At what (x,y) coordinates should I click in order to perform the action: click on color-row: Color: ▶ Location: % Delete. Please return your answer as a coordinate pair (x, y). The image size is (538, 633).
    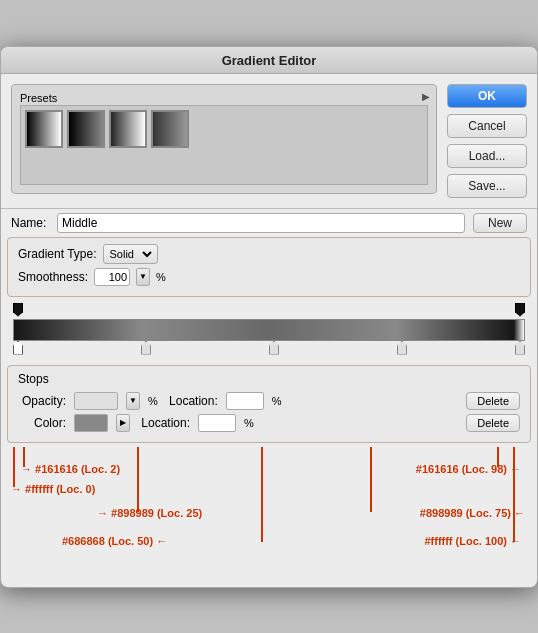
    Looking at the image, I should click on (269, 423).